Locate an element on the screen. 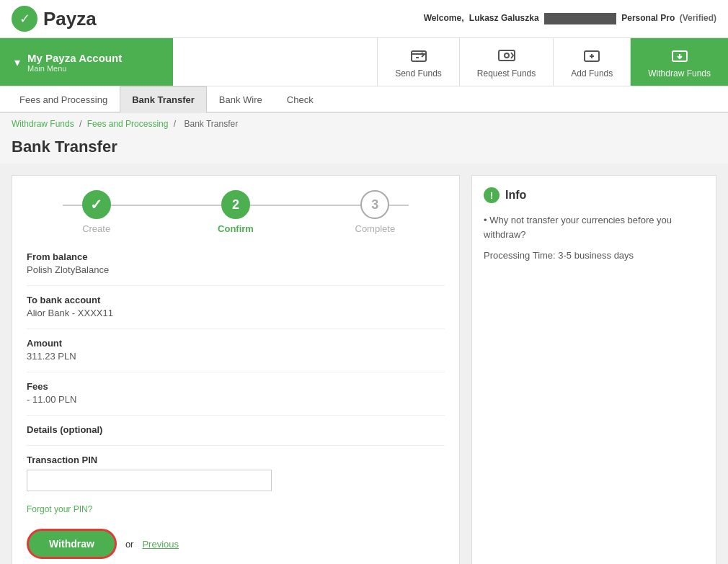  logo: ✓ Payza is located at coordinates (54, 19).